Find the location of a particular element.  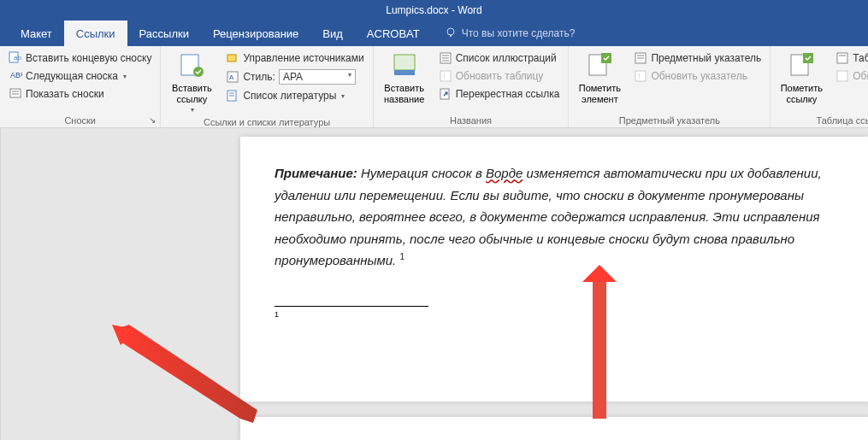

svg-text: AB¹ is located at coordinates (16, 75).